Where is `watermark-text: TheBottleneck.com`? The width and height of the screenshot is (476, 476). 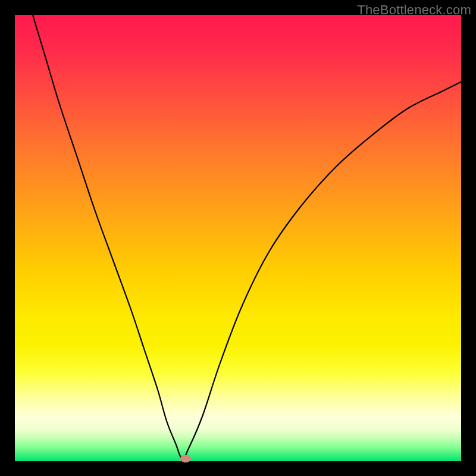
watermark-text: TheBottleneck.com is located at coordinates (414, 10).